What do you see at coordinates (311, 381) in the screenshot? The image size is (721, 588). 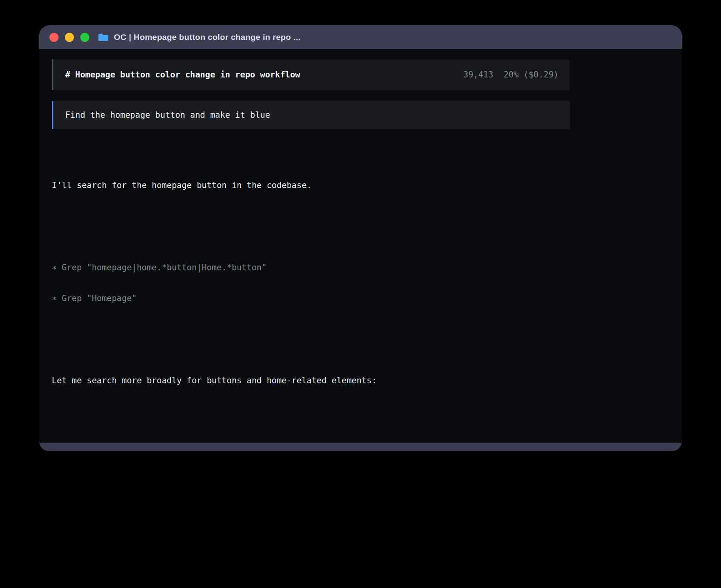 I see `assistant-text-line: Let me search more broadly for buttons a…` at bounding box center [311, 381].